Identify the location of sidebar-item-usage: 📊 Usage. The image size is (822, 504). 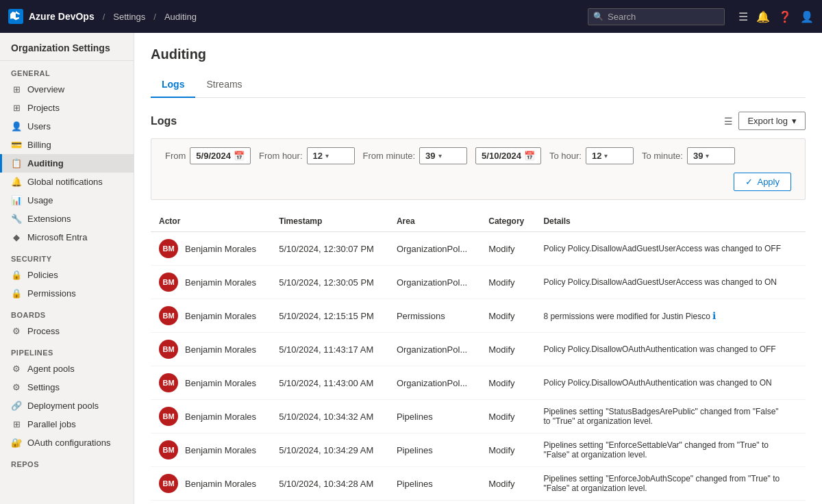
(67, 200).